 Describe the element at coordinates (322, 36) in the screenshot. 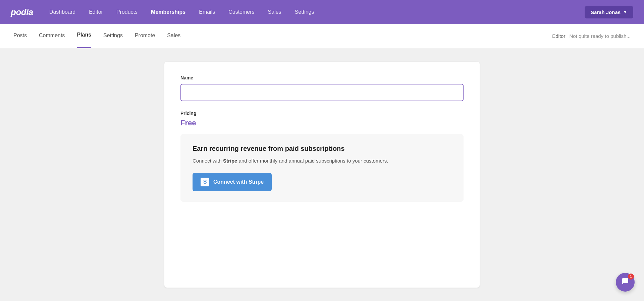

I see `sub-nav: Posts Comments Plans Settings Promote Sa…` at that location.